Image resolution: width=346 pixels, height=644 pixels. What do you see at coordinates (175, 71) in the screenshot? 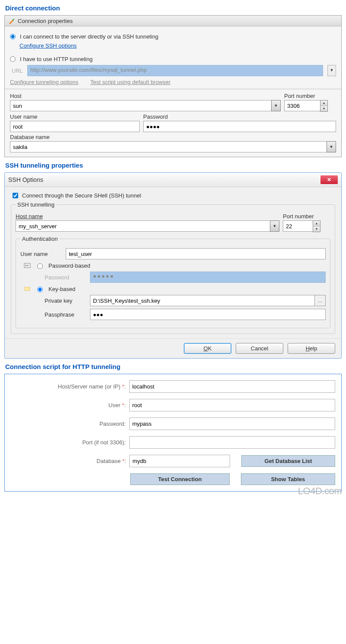
I see `url-input: http://www.yoursite.com/files/mysql_tunn…` at bounding box center [175, 71].